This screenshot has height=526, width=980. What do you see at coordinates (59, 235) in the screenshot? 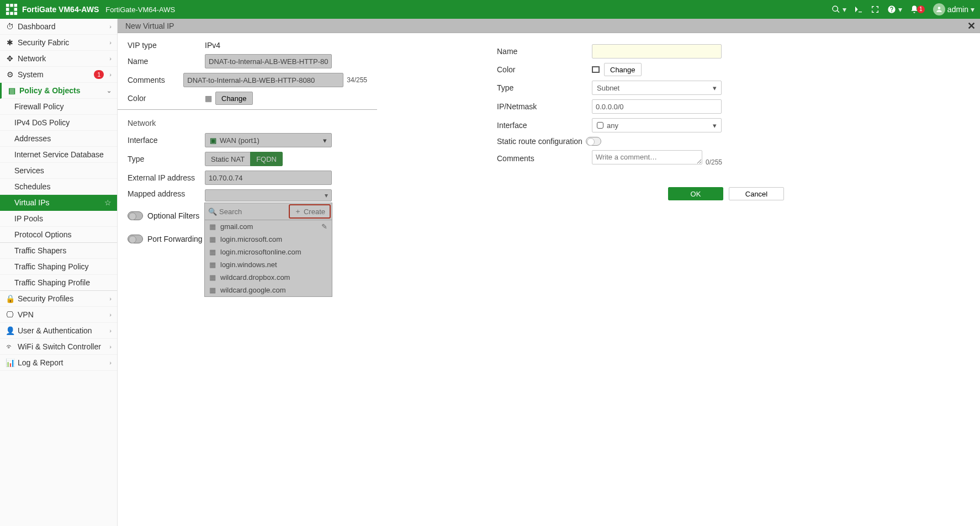
I see `sidebar-sub-protocol-options: Protocol Options` at bounding box center [59, 235].